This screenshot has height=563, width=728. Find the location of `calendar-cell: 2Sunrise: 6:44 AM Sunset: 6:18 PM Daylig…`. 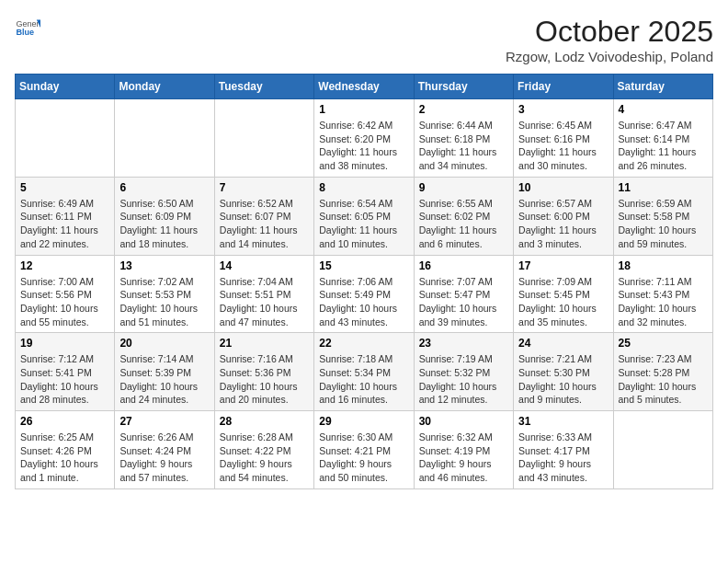

calendar-cell: 2Sunrise: 6:44 AM Sunset: 6:18 PM Daylig… is located at coordinates (463, 138).